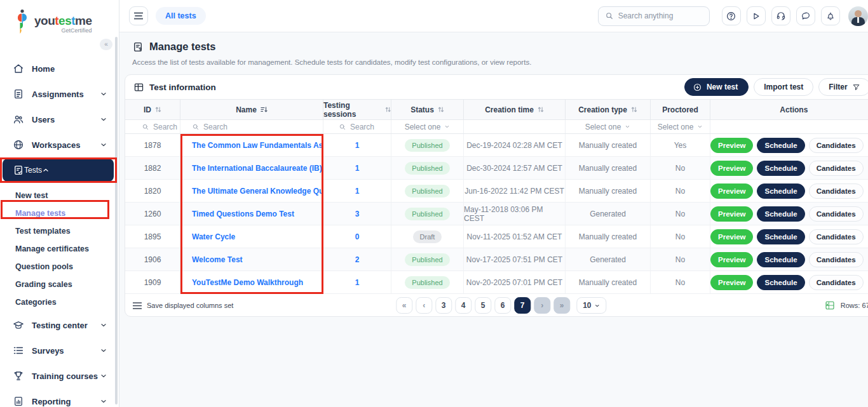 The height and width of the screenshot is (407, 868). What do you see at coordinates (60, 231) in the screenshot?
I see `subnav-item-test-templates: Test templates` at bounding box center [60, 231].